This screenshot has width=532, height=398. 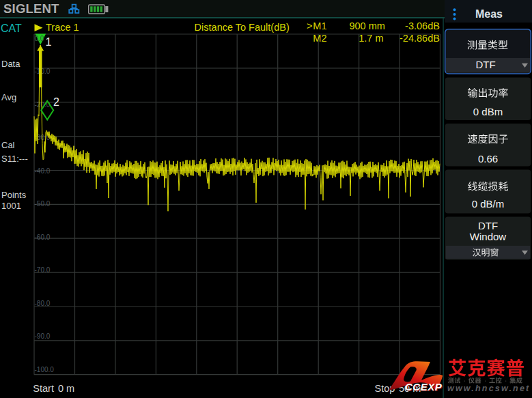 What do you see at coordinates (42, 303) in the screenshot?
I see `svg-text: -80.0` at bounding box center [42, 303].